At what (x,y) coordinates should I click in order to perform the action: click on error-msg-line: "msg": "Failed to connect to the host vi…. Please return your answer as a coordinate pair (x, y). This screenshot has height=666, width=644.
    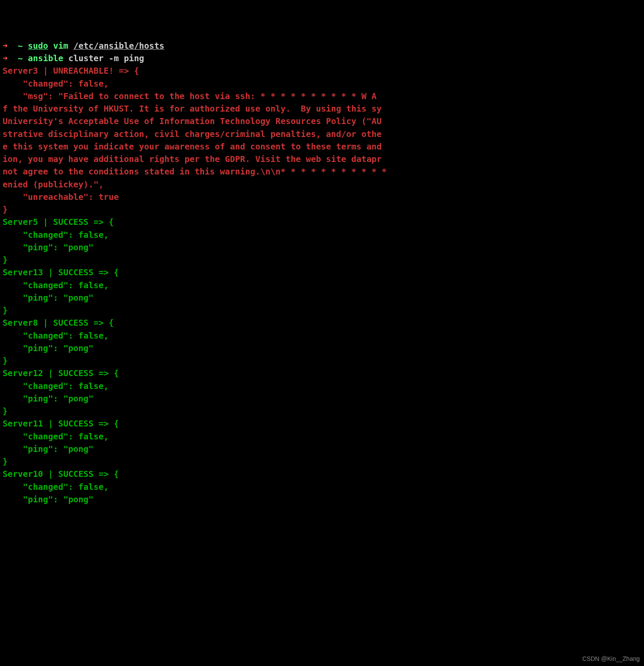
    Looking at the image, I should click on (189, 96).